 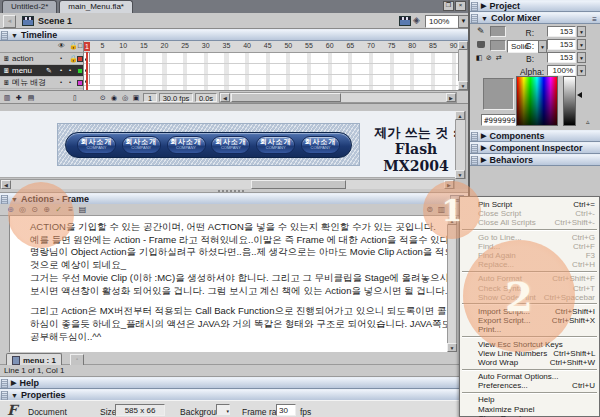 I want to click on slider-marker-icon, so click(x=580, y=95).